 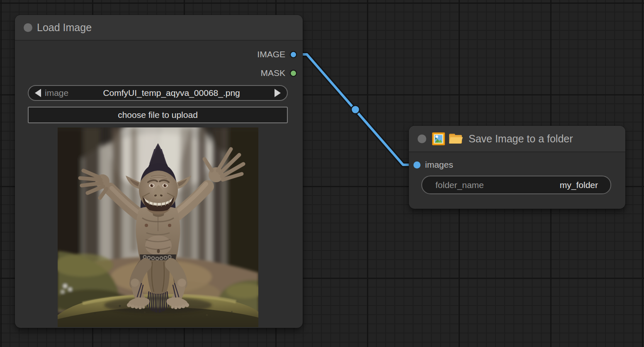 I want to click on folder-name-value: my_folder, so click(x=579, y=185).